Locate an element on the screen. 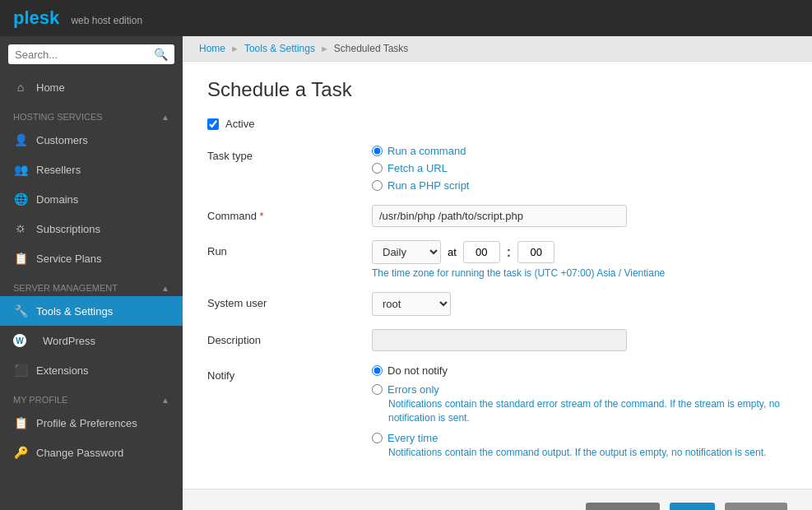  system-user-label: System user is located at coordinates (290, 301).